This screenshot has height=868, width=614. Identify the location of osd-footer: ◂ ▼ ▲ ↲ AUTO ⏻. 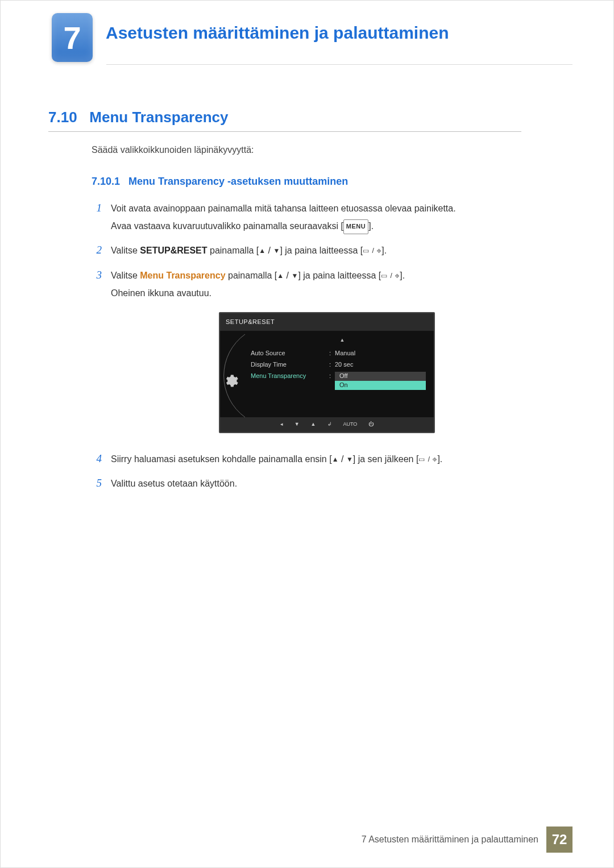
(327, 425).